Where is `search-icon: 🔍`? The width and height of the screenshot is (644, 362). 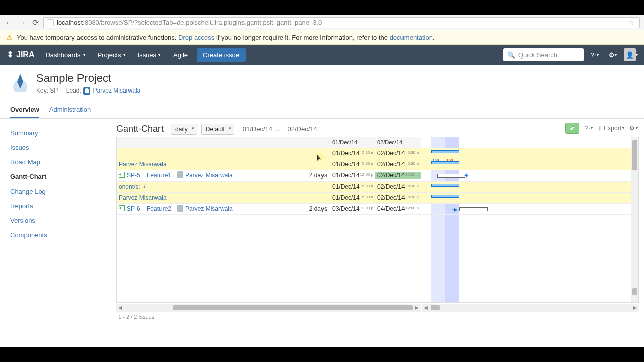 search-icon: 🔍 is located at coordinates (511, 55).